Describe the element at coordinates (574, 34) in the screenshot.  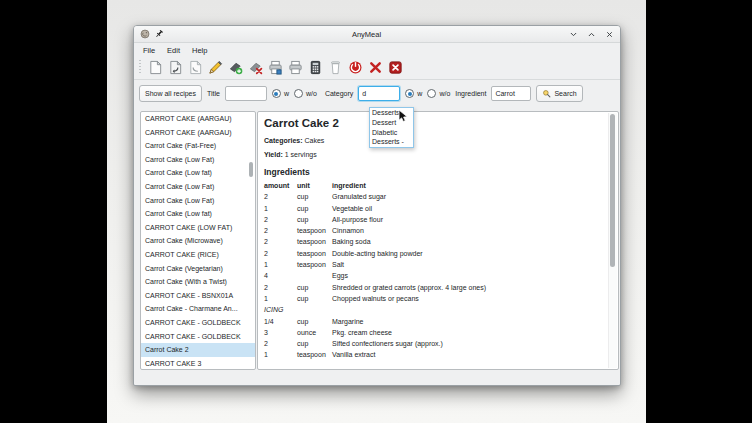
I see `minimize-icon` at that location.